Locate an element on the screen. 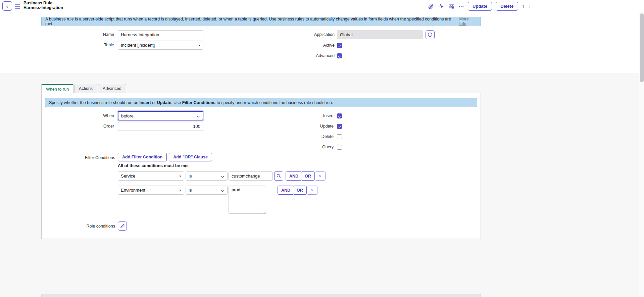 The image size is (644, 297). condition-1-field-select: Service ▾ is located at coordinates (151, 176).